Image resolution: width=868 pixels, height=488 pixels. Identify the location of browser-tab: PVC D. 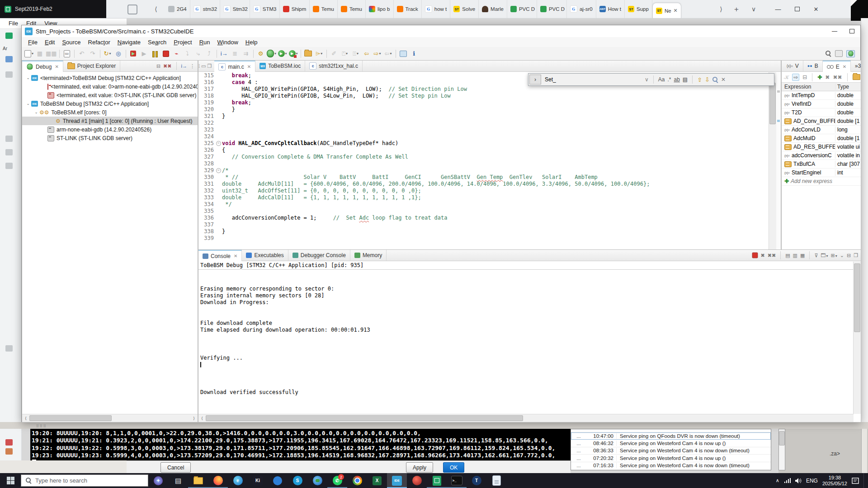
(552, 9).